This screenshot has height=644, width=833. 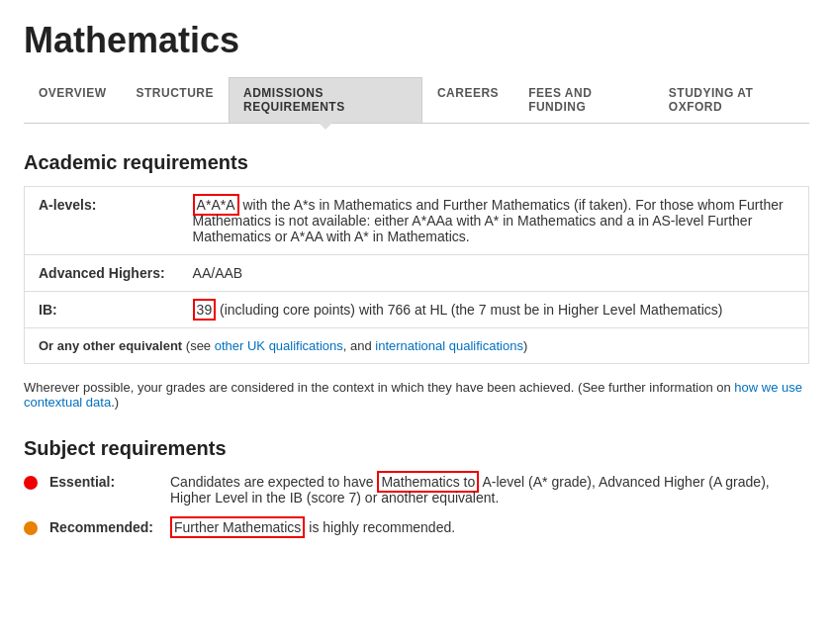 What do you see at coordinates (380, 527) in the screenshot?
I see `recommended-text-after: is highly recommended.` at bounding box center [380, 527].